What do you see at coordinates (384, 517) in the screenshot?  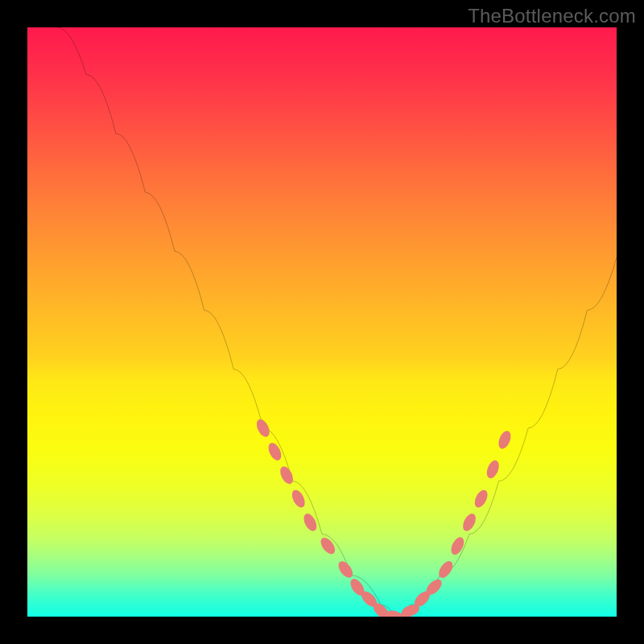 I see `highlighted-points` at bounding box center [384, 517].